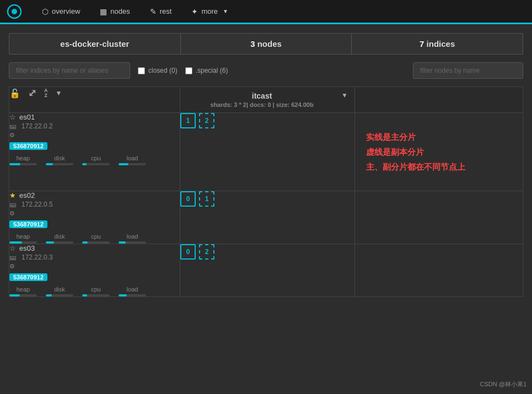 Image resolution: width=532 pixels, height=394 pixels. I want to click on node-name: es01, so click(27, 117).